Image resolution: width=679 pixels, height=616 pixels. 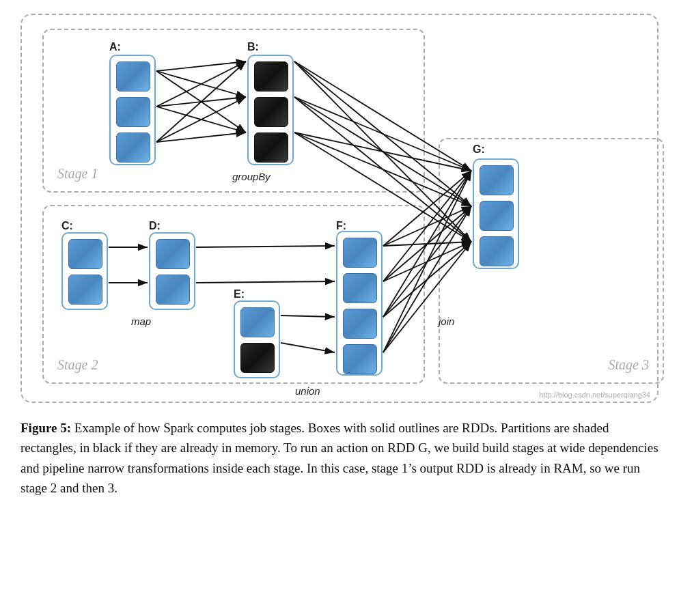 What do you see at coordinates (173, 254) in the screenshot?
I see `rdd-d-p1` at bounding box center [173, 254].